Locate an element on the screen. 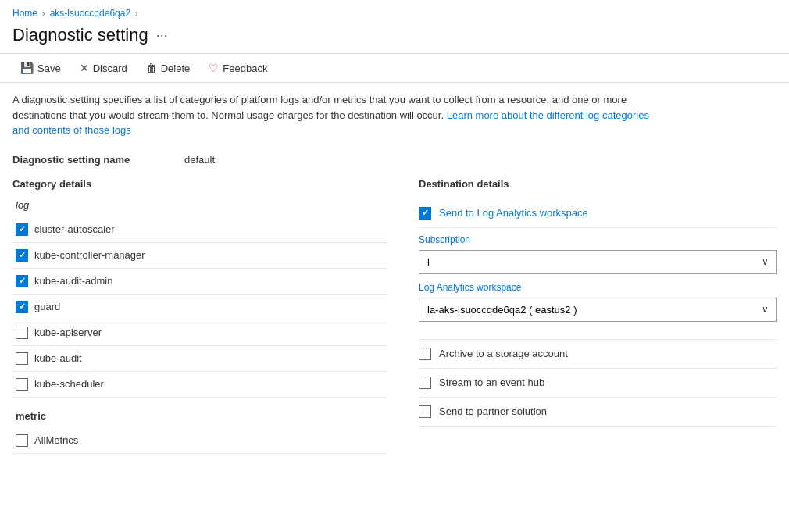 This screenshot has width=789, height=532. save-button: 💾 Save is located at coordinates (41, 68).